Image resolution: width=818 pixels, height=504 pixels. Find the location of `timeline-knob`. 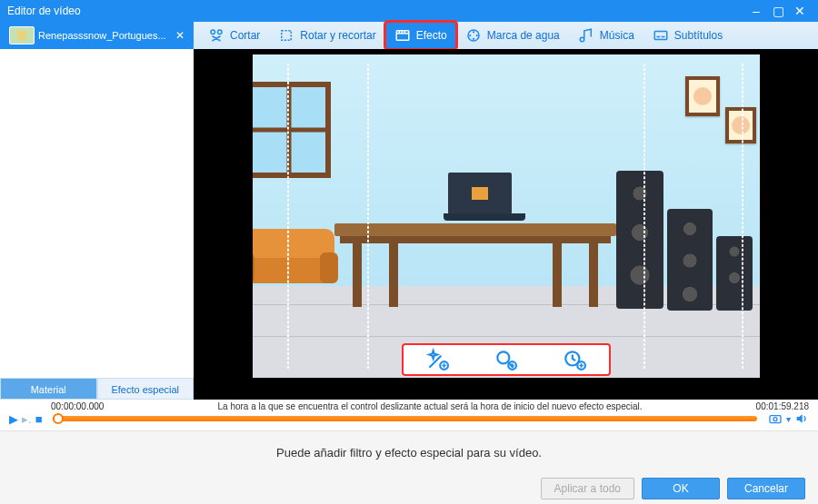

timeline-knob is located at coordinates (58, 419).